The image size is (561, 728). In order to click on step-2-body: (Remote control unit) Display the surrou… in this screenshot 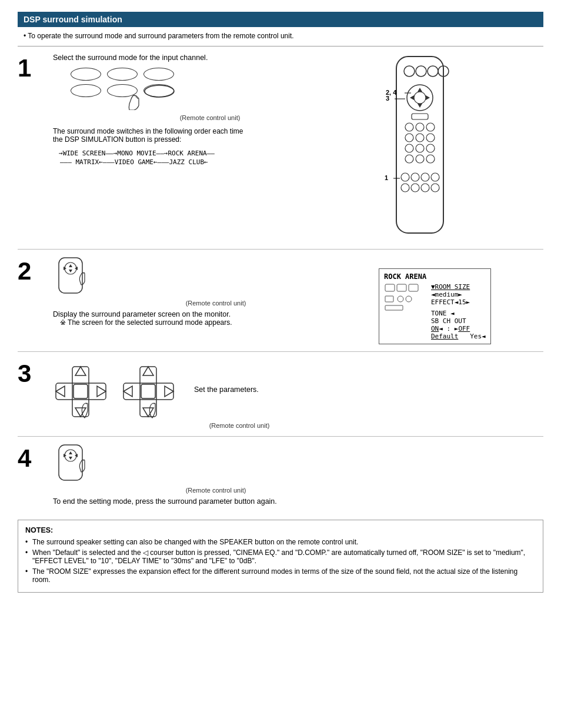, I will do `click(213, 292)`.